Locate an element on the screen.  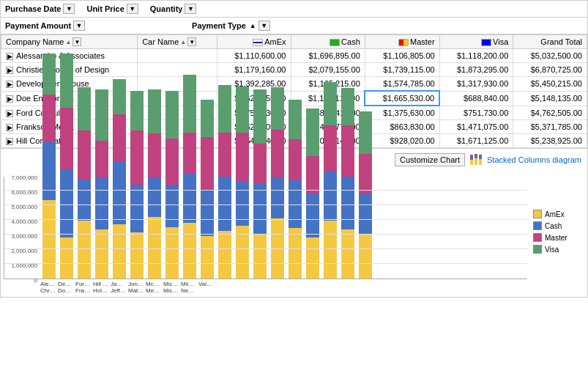
customize-chart-button: Customize Chart is located at coordinates (430, 160).